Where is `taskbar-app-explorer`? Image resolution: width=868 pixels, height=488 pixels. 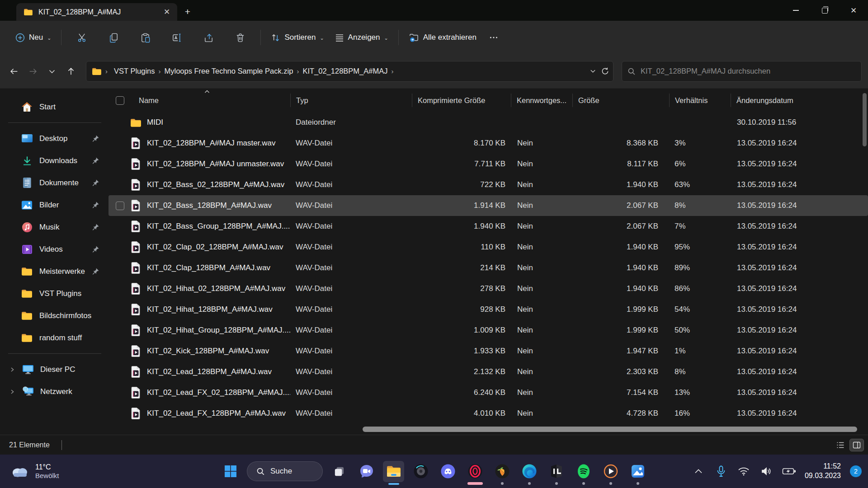
taskbar-app-explorer is located at coordinates (393, 472).